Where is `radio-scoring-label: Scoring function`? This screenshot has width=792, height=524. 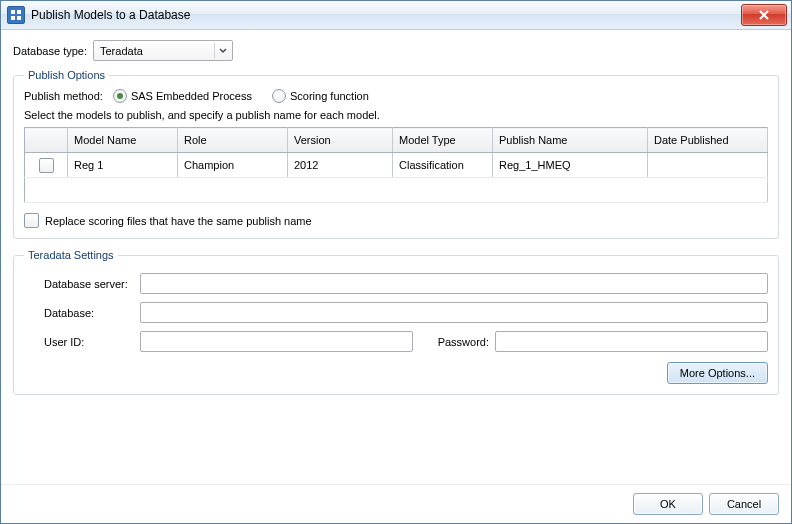
radio-scoring-label: Scoring function is located at coordinates (330, 96).